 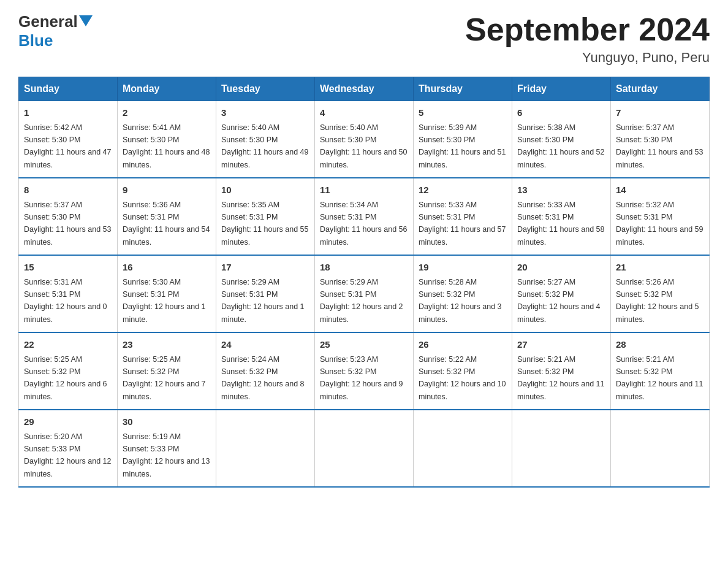 What do you see at coordinates (167, 216) in the screenshot?
I see `calendar-cell: 9Sunrise: 5:36 AMSunset: 5:31 PMDaylight…` at bounding box center [167, 216].